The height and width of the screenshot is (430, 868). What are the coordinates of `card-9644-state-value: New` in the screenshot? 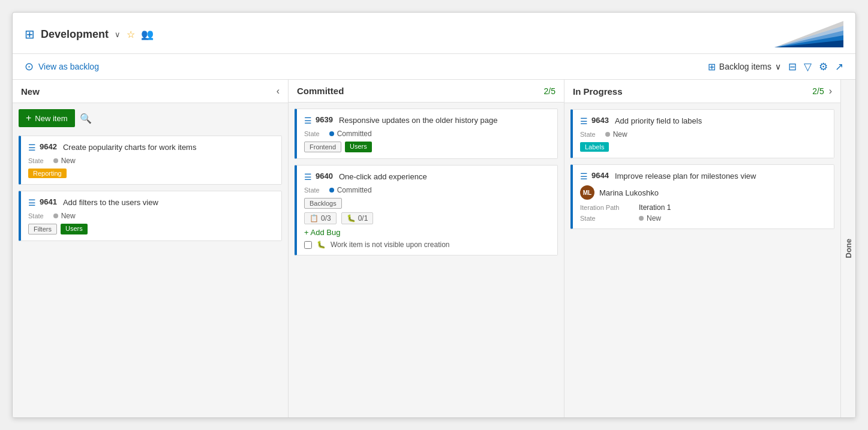 It's located at (654, 218).